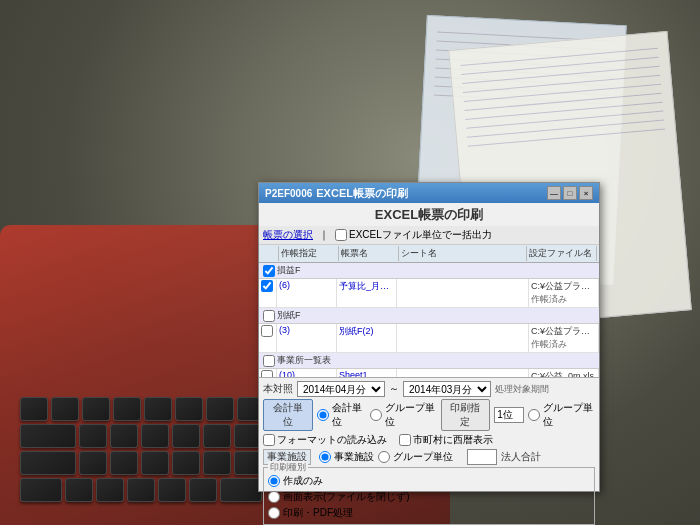 The height and width of the screenshot is (525, 700). What do you see at coordinates (429, 497) in the screenshot?
I see `print-preview-row: 画面表示(ファイルを閉じず)` at bounding box center [429, 497].